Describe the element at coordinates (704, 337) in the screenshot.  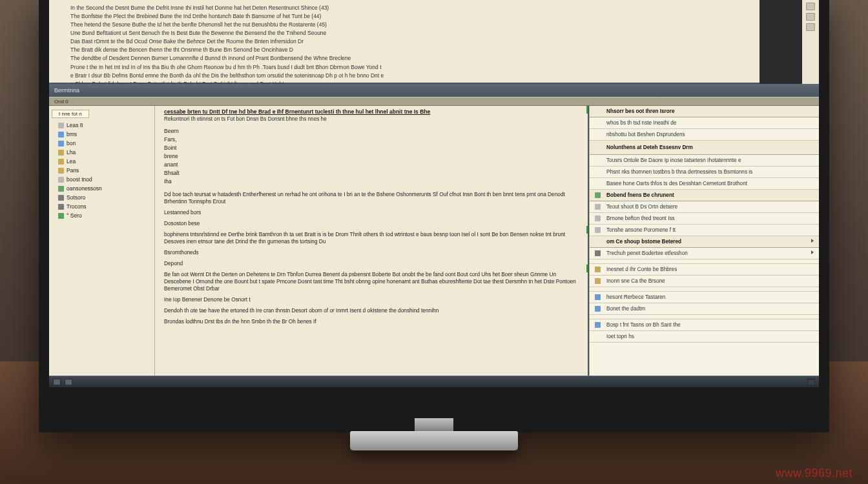
I see `result-row: Ioet topn hs` at that location.